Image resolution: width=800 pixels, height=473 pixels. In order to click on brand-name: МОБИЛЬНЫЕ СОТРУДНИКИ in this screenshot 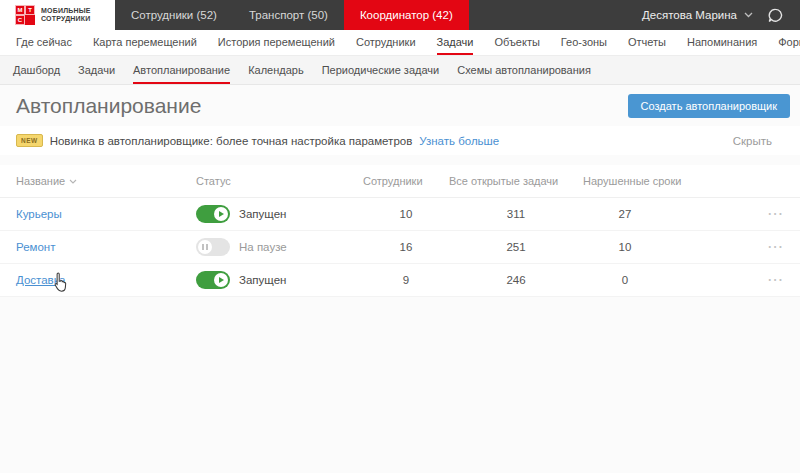, I will do `click(66, 16)`.